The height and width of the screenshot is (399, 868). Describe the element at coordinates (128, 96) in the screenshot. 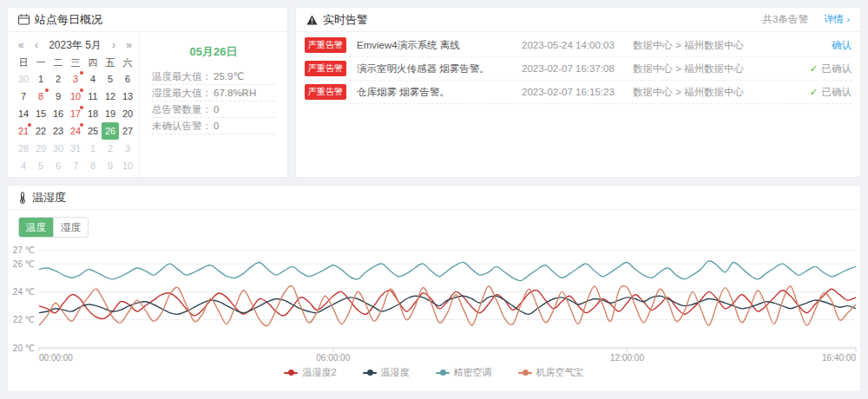

I see `calendar-day-13: 13` at that location.